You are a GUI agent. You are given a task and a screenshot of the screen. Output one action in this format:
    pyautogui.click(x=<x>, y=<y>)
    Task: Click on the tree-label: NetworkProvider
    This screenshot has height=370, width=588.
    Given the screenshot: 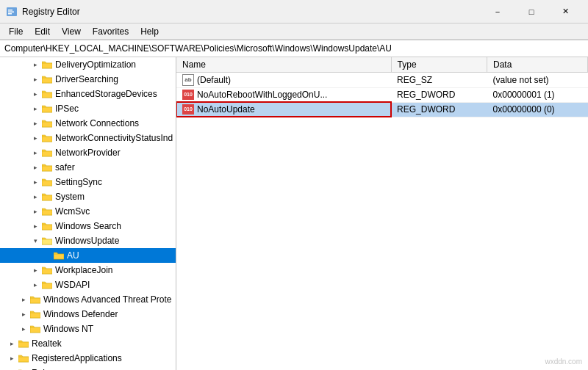 What is the action you would take?
    pyautogui.click(x=88, y=153)
    